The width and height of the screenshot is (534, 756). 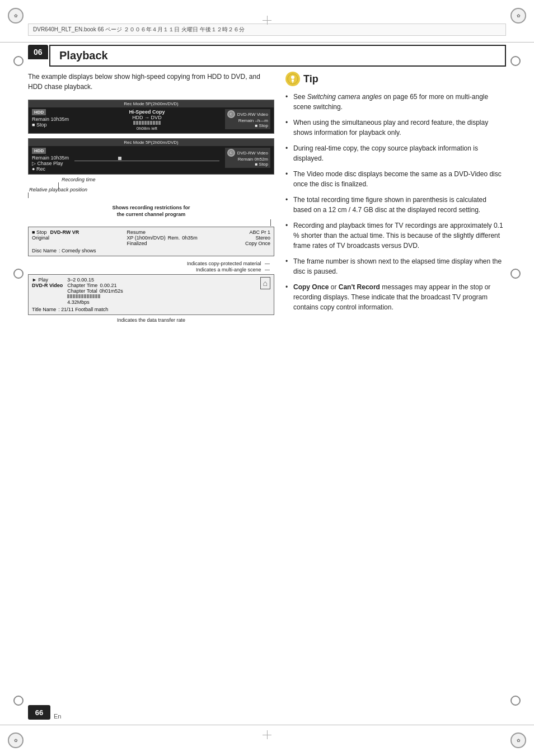 What do you see at coordinates (247, 158) in the screenshot?
I see `panel2-right: C DVD-RW Video Remain 0h52m ■ Stop` at bounding box center [247, 158].